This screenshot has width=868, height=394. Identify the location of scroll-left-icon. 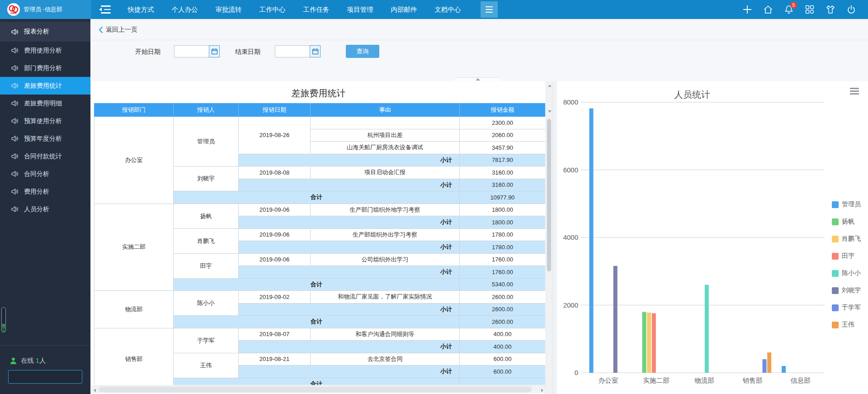
(95, 390).